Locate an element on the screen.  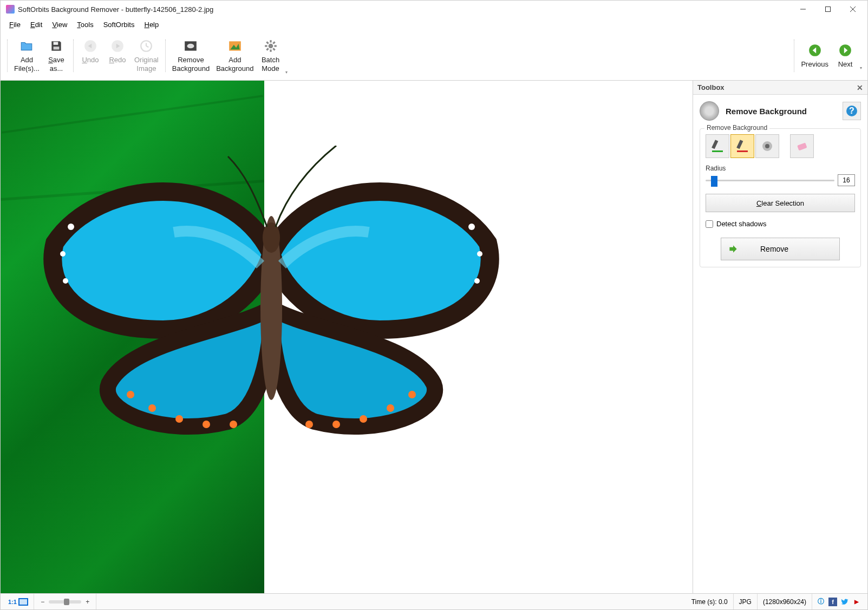
minimize-button is located at coordinates (803, 9).